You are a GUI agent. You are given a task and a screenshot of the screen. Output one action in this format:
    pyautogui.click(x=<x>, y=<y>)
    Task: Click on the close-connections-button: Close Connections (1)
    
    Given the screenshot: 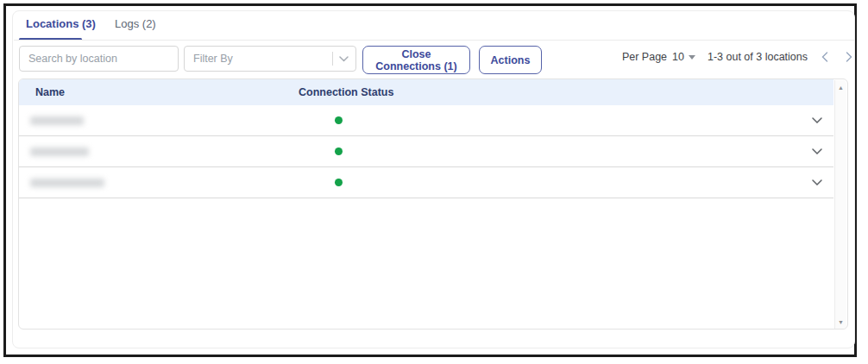 What is the action you would take?
    pyautogui.click(x=416, y=60)
    